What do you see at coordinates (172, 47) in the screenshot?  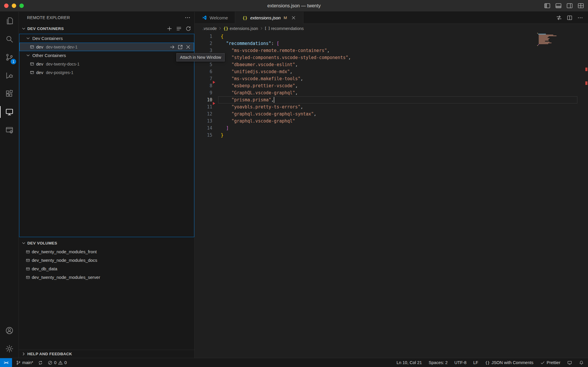 I see `arrow-right-icon` at bounding box center [172, 47].